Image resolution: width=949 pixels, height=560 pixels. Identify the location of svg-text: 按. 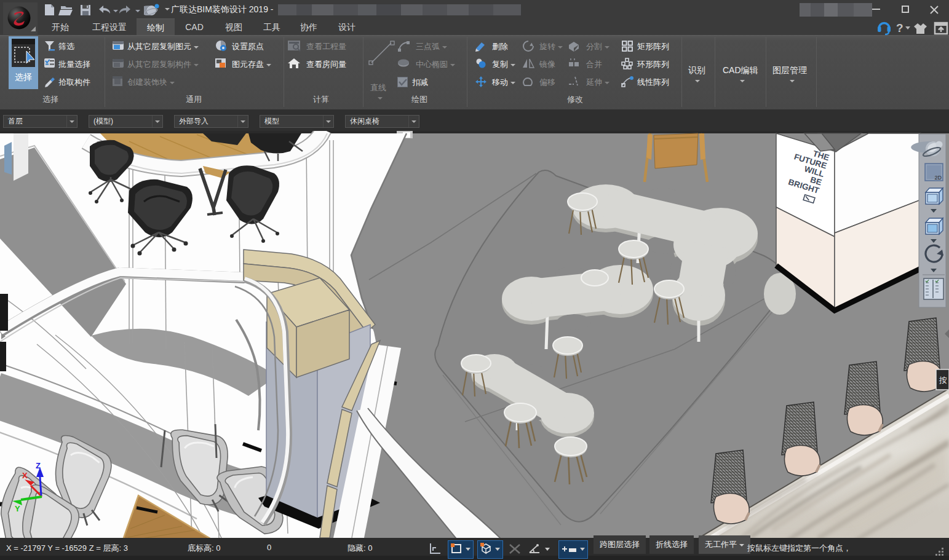
(943, 380).